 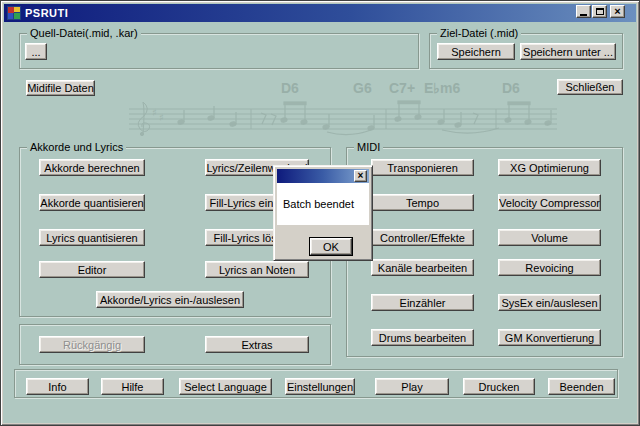 I want to click on target-file-group-label: Ziel-Datei (.mid), so click(x=479, y=33).